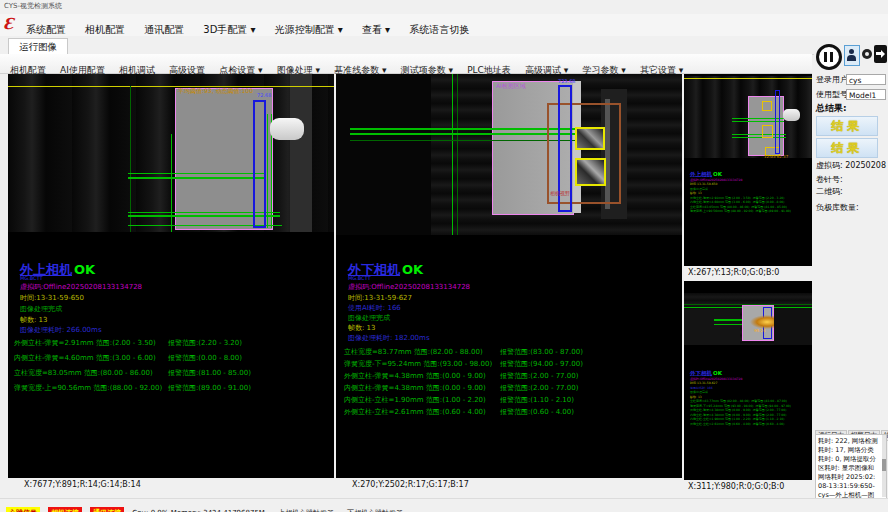 Image resolution: width=888 pixels, height=522 pixels. What do you see at coordinates (880, 54) in the screenshot?
I see `exit-button` at bounding box center [880, 54].